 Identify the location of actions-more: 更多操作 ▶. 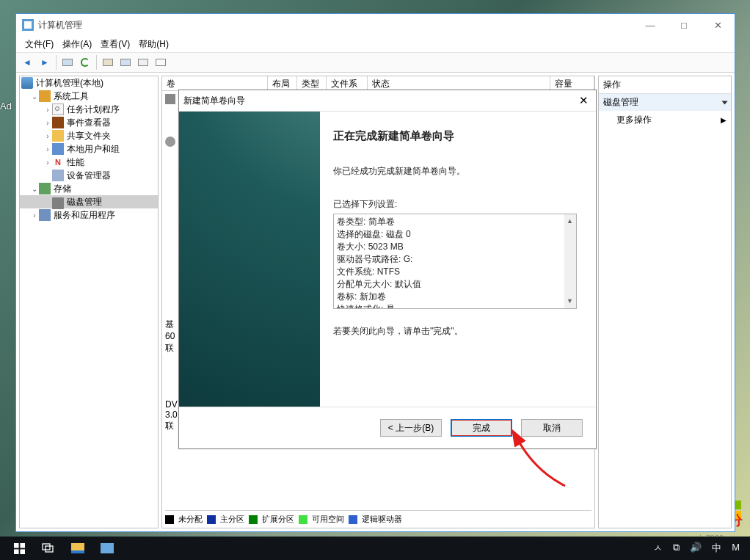
(665, 120).